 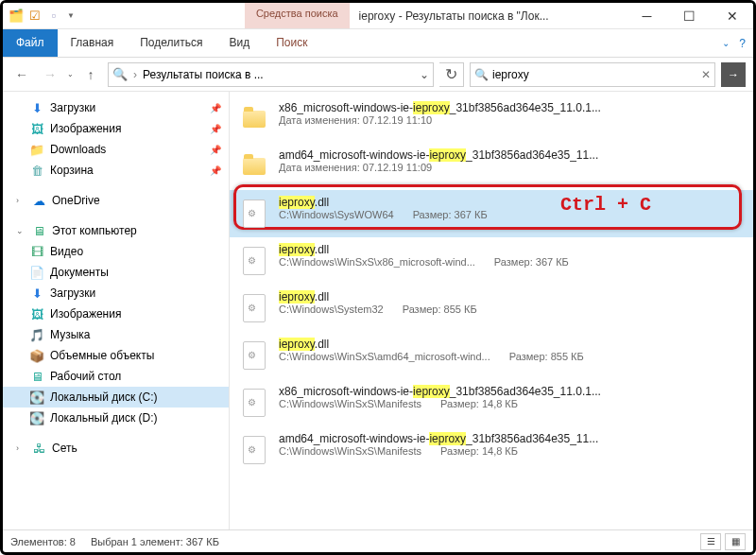 What do you see at coordinates (491, 356) in the screenshot?
I see `result-row: ieproxy.dllC:\Windows\WinSxS\amd64_micro…` at bounding box center [491, 356].